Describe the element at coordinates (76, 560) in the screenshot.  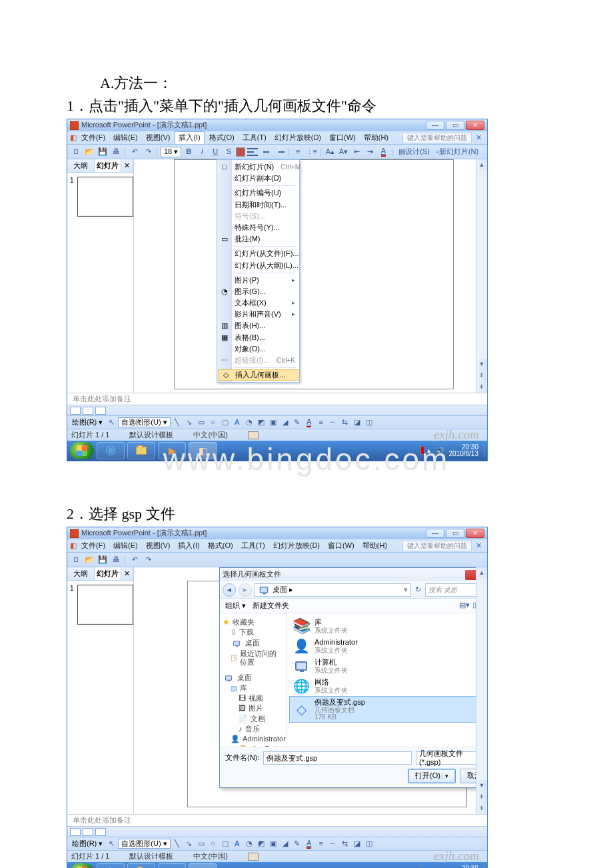
I see `new-icon: 🗋` at that location.